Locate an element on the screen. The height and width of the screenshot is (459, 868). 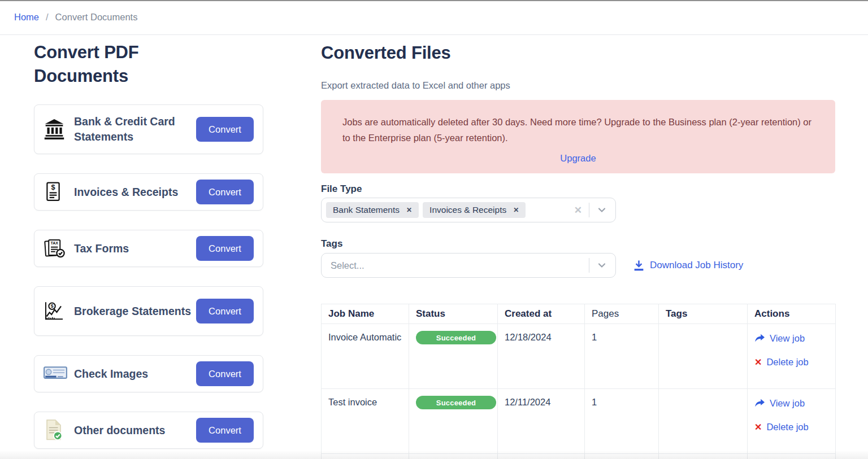
card-brokerage-statements: $ Brokerage Statements Convert is located at coordinates (149, 311).